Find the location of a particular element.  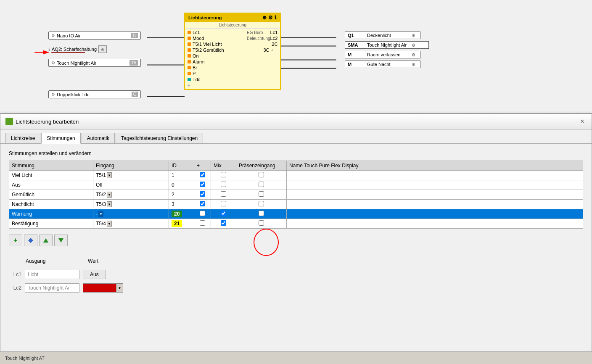

aq2-export-btn: ⎋ is located at coordinates (103, 49).